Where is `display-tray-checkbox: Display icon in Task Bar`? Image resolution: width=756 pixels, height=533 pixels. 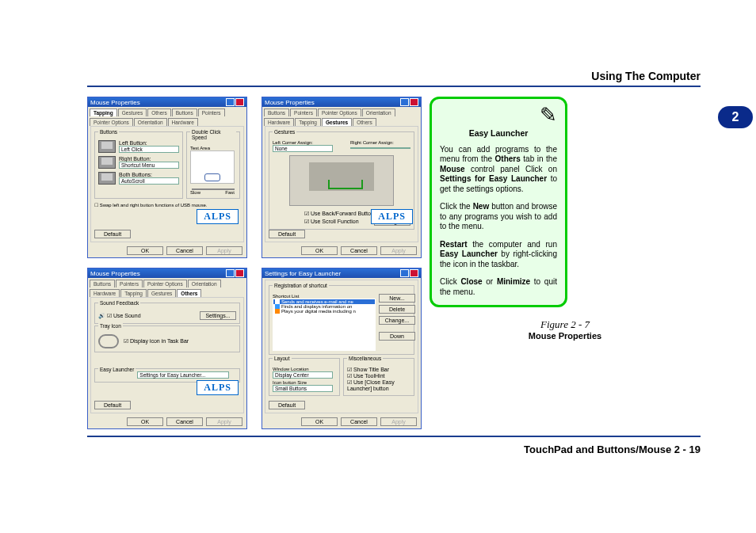 display-tray-checkbox: Display icon in Task Bar is located at coordinates (156, 341).